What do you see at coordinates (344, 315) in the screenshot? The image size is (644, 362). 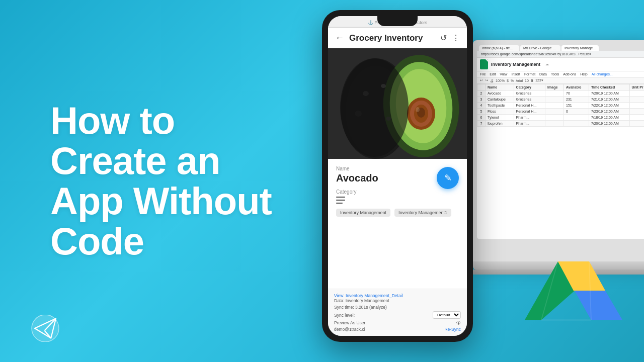 I see `sync-level-label: Sync level:` at bounding box center [344, 315].